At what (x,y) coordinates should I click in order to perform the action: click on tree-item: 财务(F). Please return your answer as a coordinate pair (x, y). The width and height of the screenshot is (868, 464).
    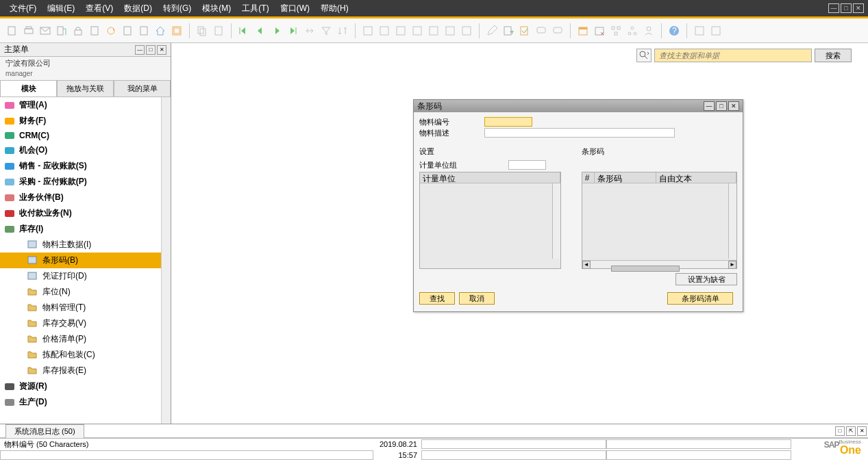
    Looking at the image, I should click on (85, 120).